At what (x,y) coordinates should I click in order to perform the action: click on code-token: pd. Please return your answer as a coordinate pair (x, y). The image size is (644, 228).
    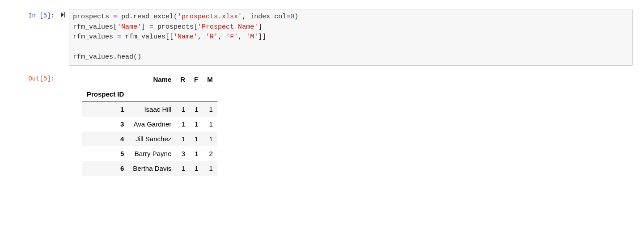
    Looking at the image, I should click on (123, 17).